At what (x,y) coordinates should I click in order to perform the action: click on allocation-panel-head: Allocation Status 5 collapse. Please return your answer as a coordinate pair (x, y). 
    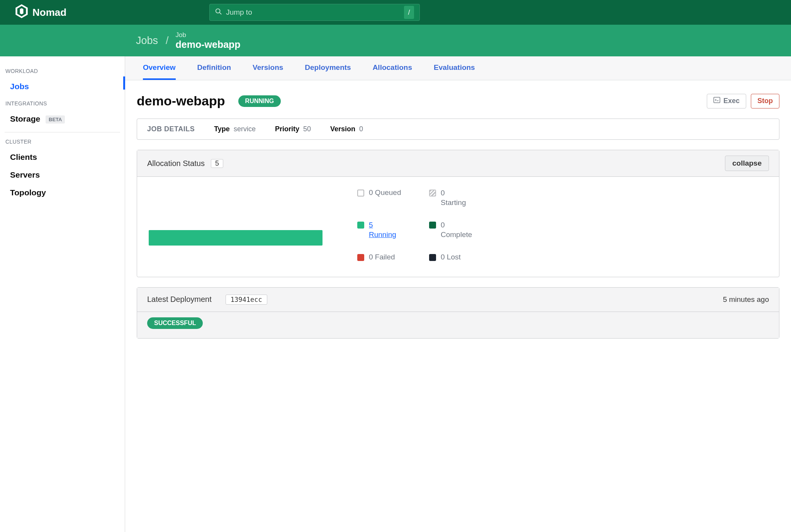
    Looking at the image, I should click on (458, 164).